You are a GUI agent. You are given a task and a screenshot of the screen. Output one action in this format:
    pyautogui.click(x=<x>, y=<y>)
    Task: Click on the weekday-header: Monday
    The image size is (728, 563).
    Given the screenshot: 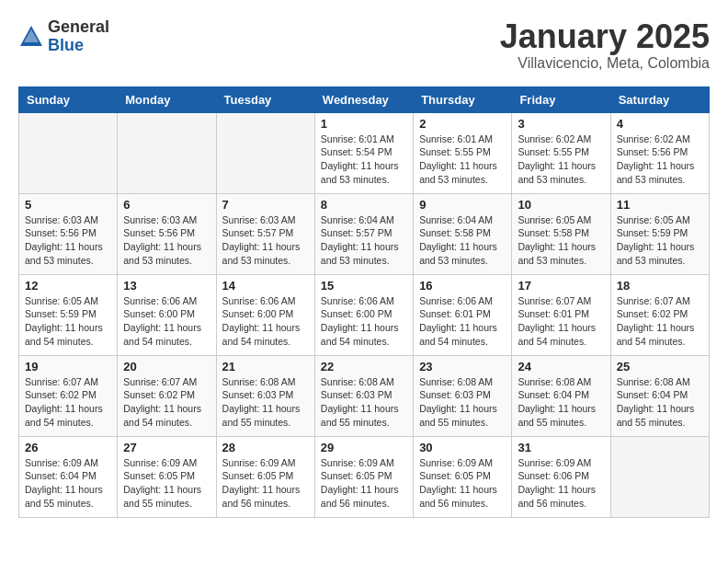 What is the action you would take?
    pyautogui.click(x=167, y=99)
    